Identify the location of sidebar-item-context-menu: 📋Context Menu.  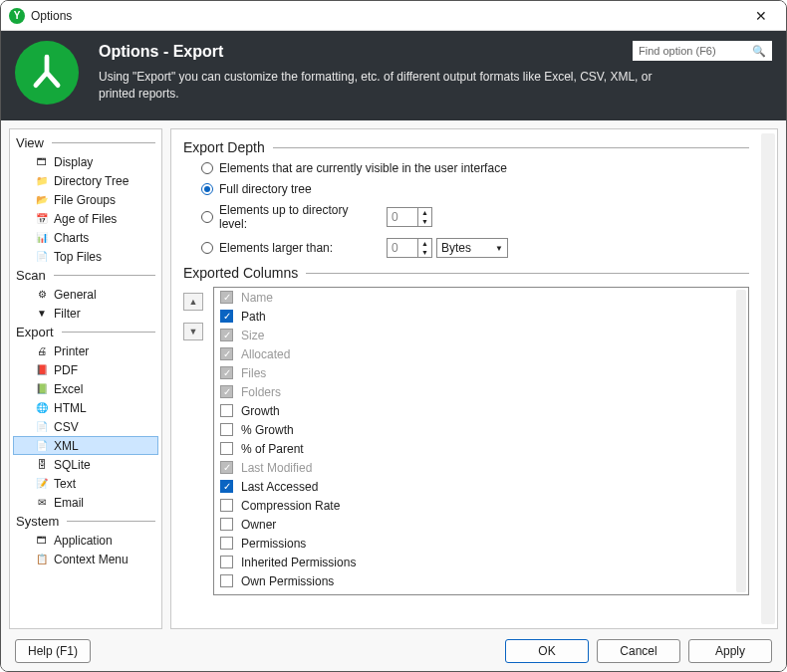
(86, 560).